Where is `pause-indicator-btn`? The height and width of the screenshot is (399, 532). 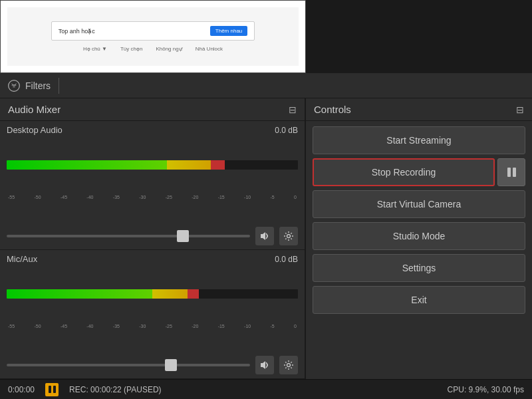 pause-indicator-btn is located at coordinates (52, 390).